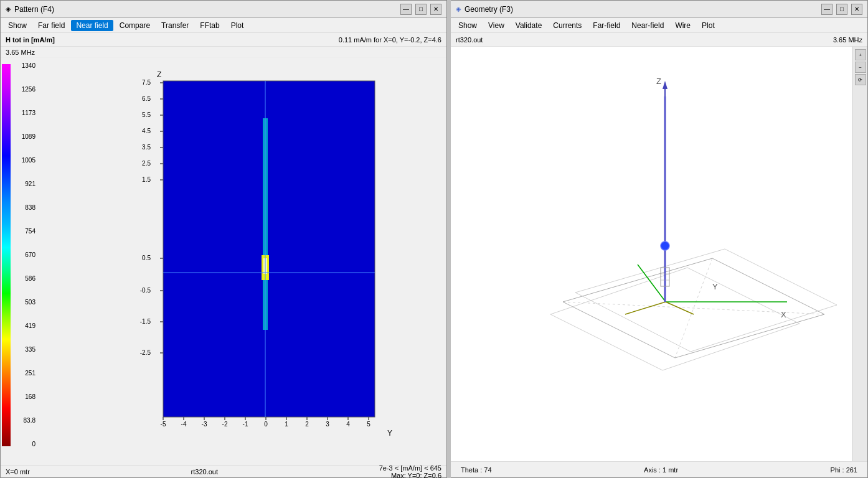 Image resolution: width=868 pixels, height=478 pixels. What do you see at coordinates (224, 52) in the screenshot?
I see `left-freq-bar: 3.65 MHz` at bounding box center [224, 52].